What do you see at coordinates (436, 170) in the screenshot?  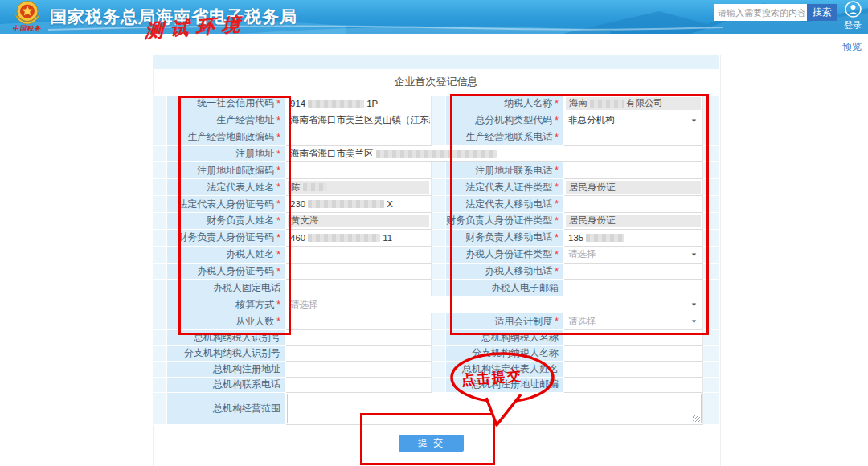 I see `form-row: 注册地址邮政编码*注册地址联系电话*` at bounding box center [436, 170].